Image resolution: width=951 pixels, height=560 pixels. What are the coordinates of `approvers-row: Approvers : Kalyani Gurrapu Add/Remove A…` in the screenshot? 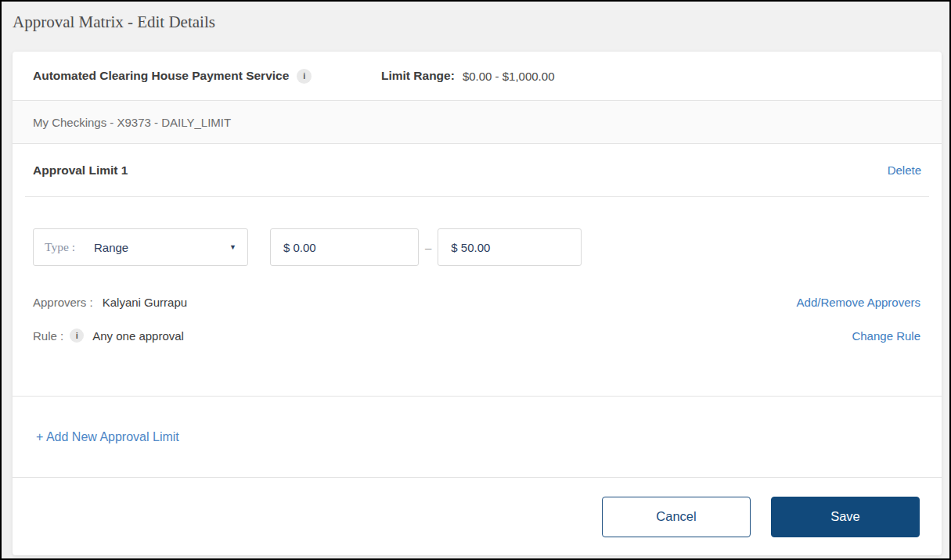 It's located at (477, 302).